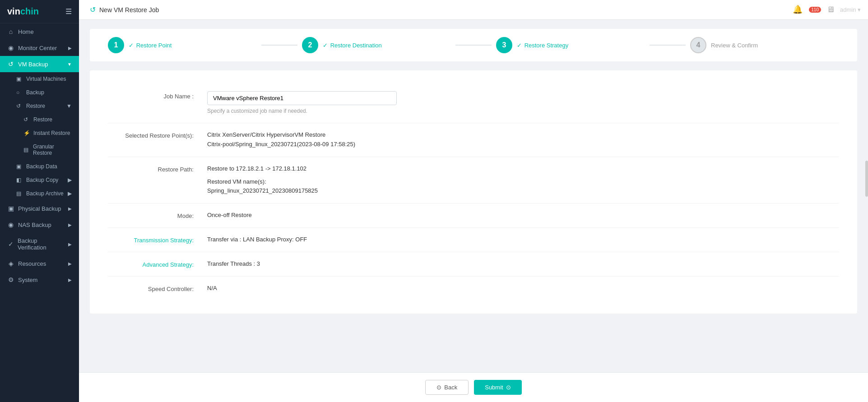 This screenshot has width=868, height=402. I want to click on advanced-label: Advanced Strategy:, so click(153, 263).